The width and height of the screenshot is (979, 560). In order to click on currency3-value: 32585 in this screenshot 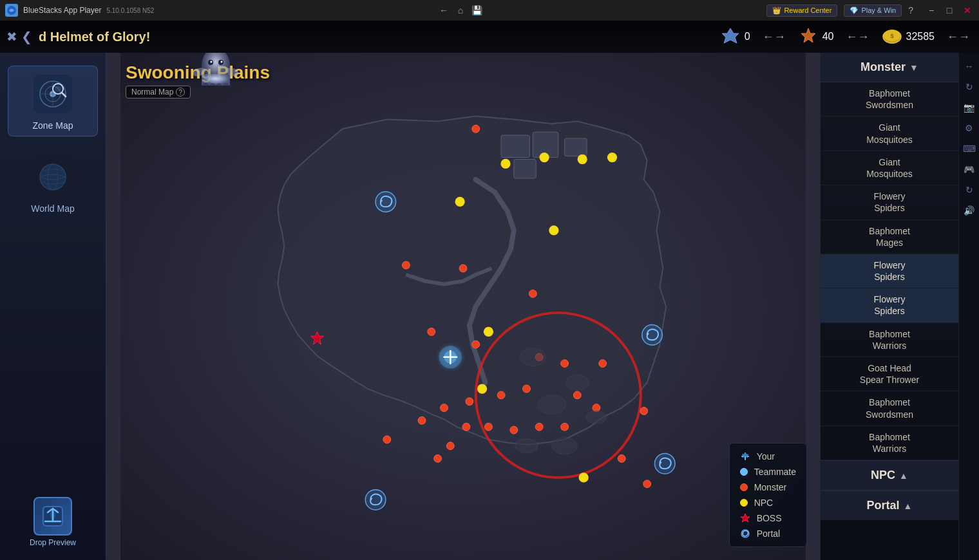, I will do `click(921, 37)`.